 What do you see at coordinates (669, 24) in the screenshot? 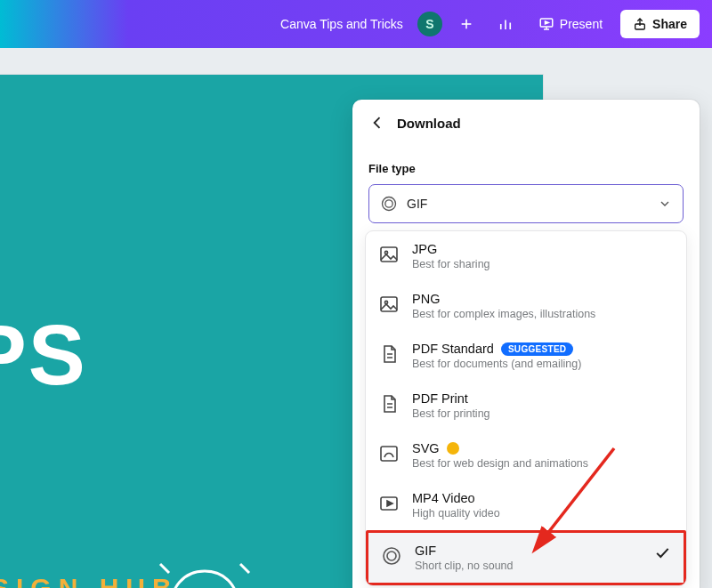
I see `share-label: Share` at bounding box center [669, 24].